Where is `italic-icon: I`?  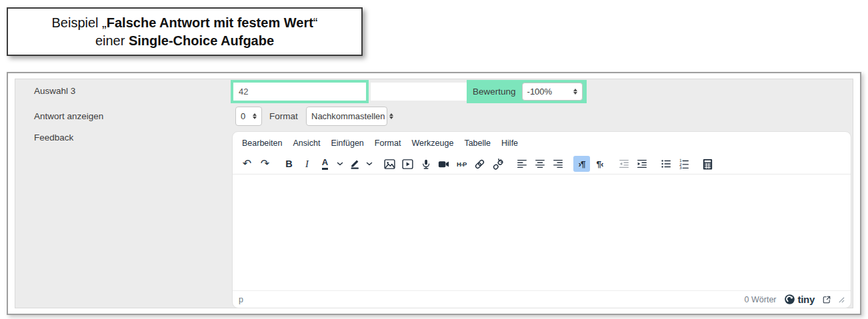 italic-icon: I is located at coordinates (307, 164).